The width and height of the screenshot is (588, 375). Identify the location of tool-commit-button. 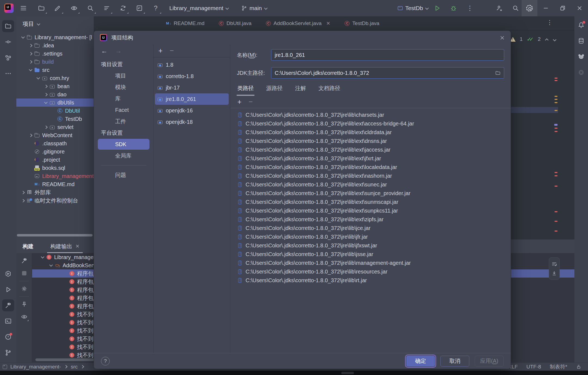
(8, 42).